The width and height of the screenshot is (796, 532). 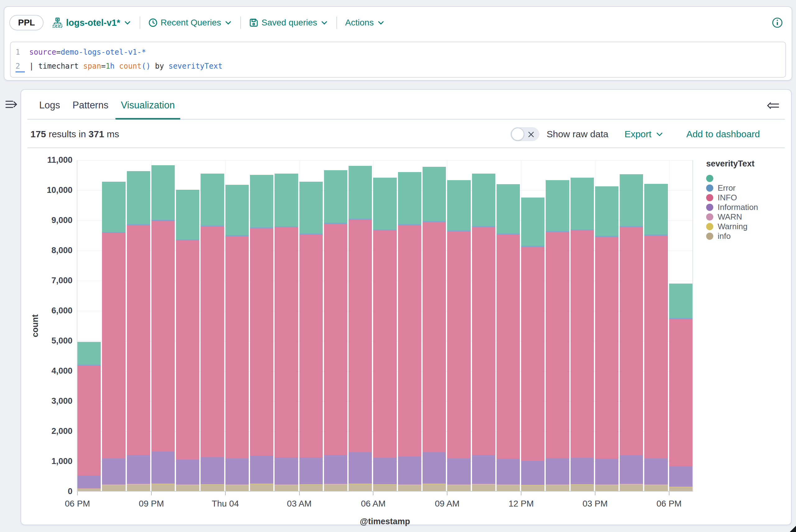 I want to click on resize-handle, so click(x=793, y=529).